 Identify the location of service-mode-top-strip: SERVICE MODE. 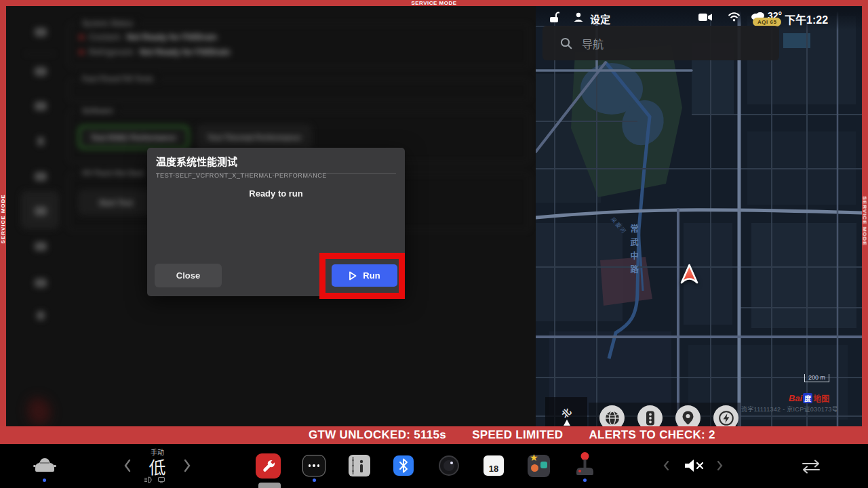
(434, 3).